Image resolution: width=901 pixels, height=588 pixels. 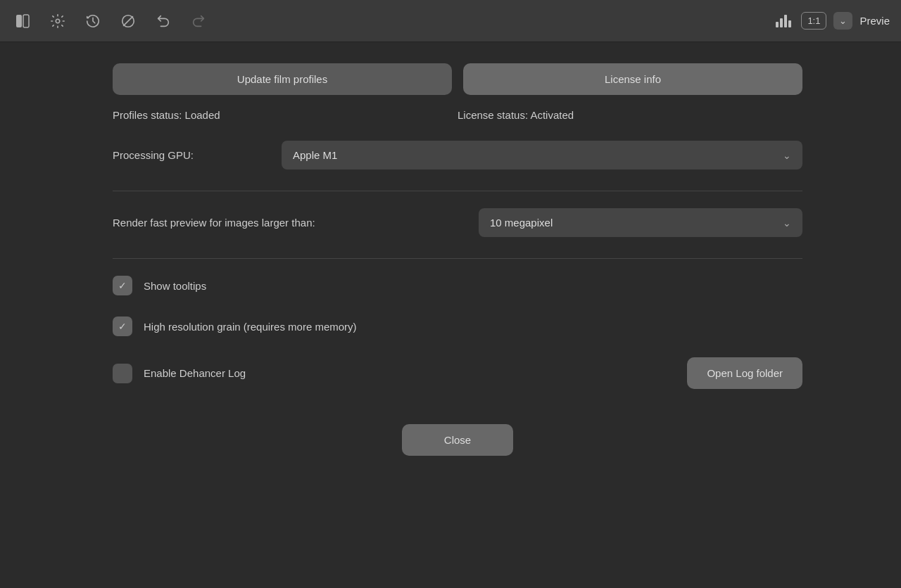 I want to click on gpu-value: Apple M1, so click(x=315, y=155).